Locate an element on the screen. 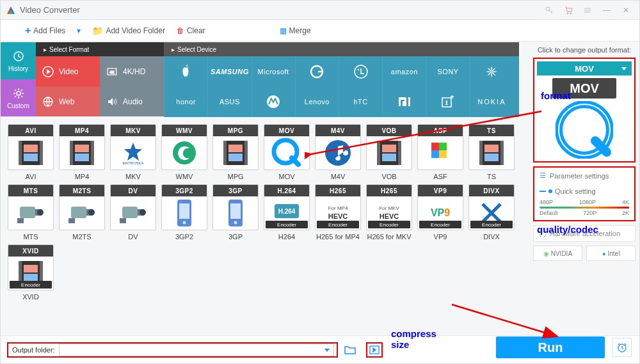 Image resolution: width=640 pixels, height=364 pixels. format-vob: VOBVOB is located at coordinates (389, 152).